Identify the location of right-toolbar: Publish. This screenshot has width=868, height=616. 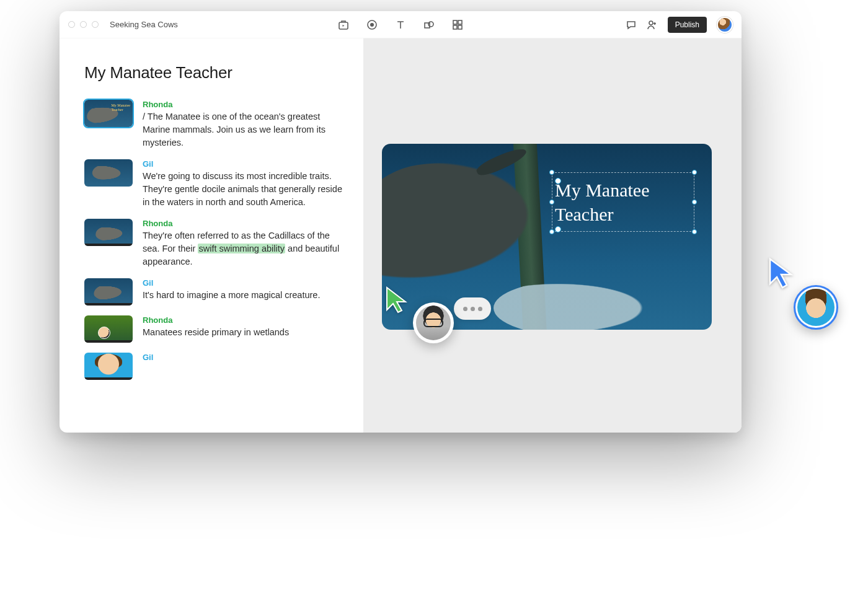
(680, 25).